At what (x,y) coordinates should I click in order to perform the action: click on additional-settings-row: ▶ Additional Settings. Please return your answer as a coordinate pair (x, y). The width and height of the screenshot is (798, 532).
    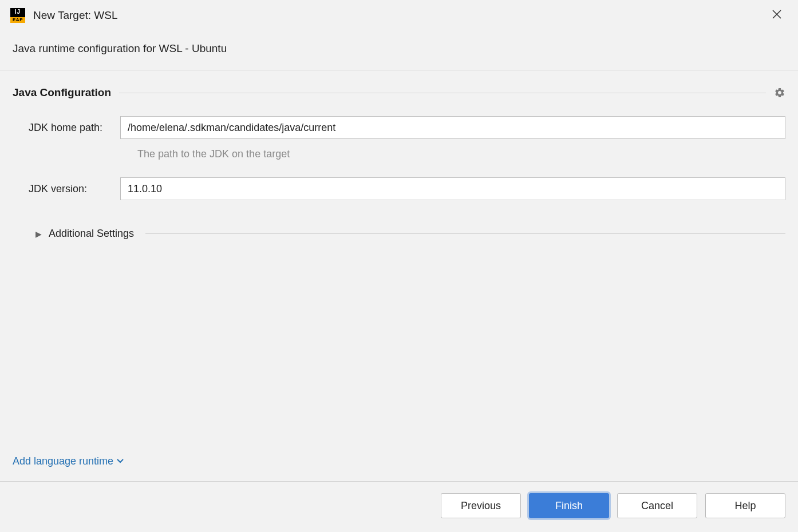
    Looking at the image, I should click on (399, 233).